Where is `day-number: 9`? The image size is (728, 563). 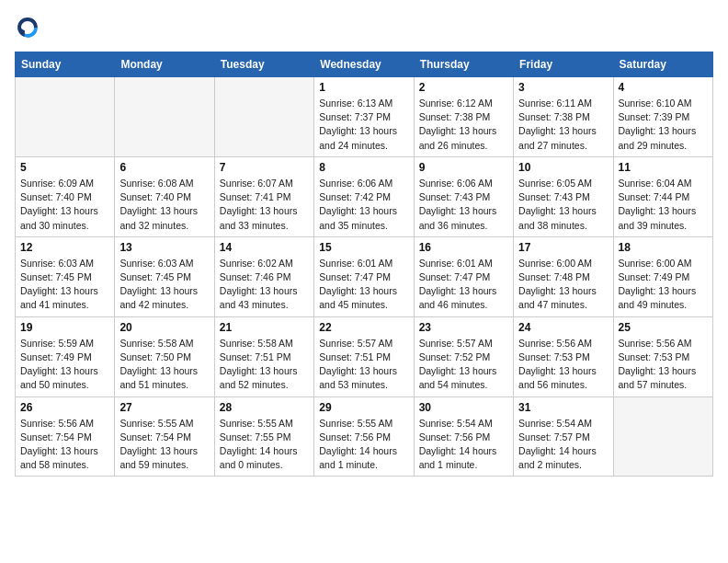
day-number: 9 is located at coordinates (463, 167).